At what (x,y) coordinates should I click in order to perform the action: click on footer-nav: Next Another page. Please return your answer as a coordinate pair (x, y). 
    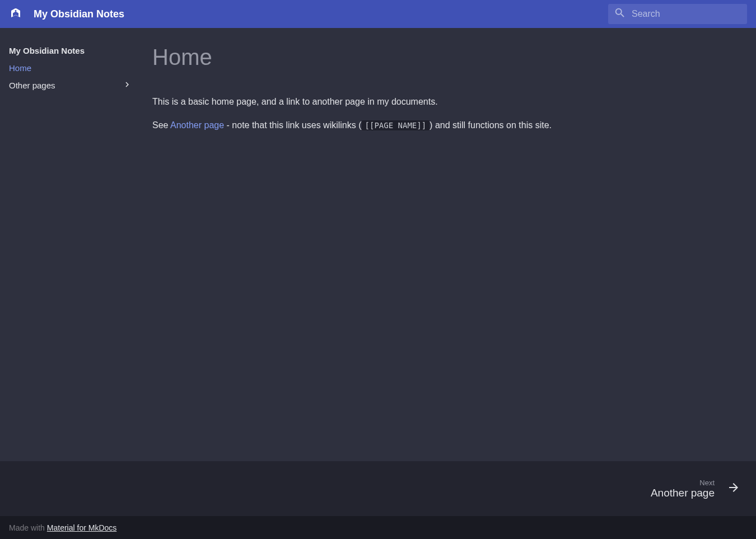
    Looking at the image, I should click on (378, 489).